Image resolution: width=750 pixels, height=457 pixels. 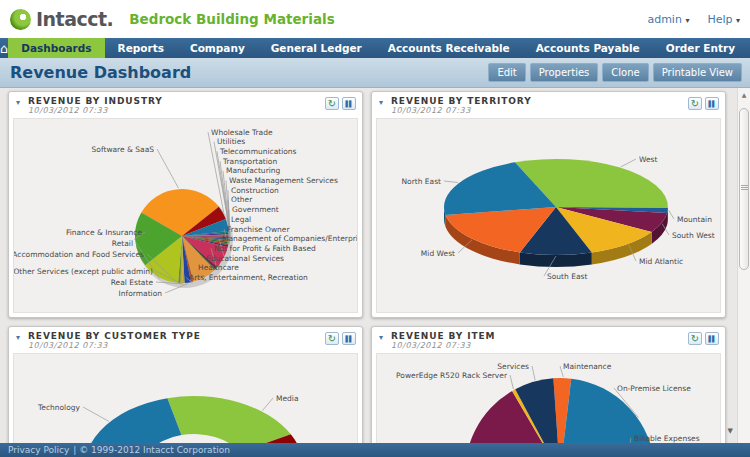 I want to click on svg-text: Mid Atlantic, so click(x=661, y=262).